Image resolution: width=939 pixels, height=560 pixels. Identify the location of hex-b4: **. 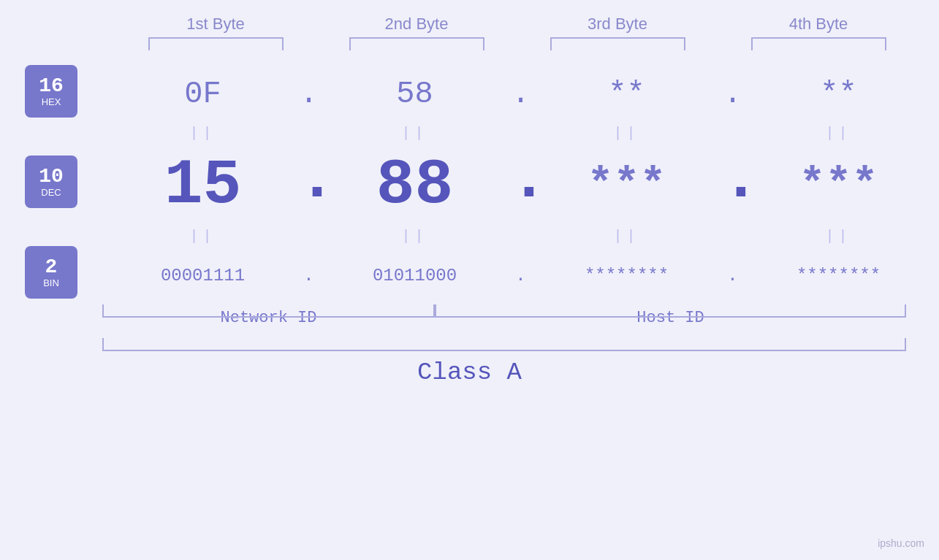
(839, 94).